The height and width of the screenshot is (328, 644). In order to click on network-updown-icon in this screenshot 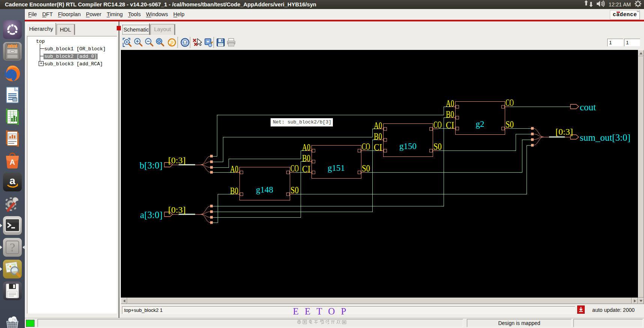, I will do `click(588, 5)`.